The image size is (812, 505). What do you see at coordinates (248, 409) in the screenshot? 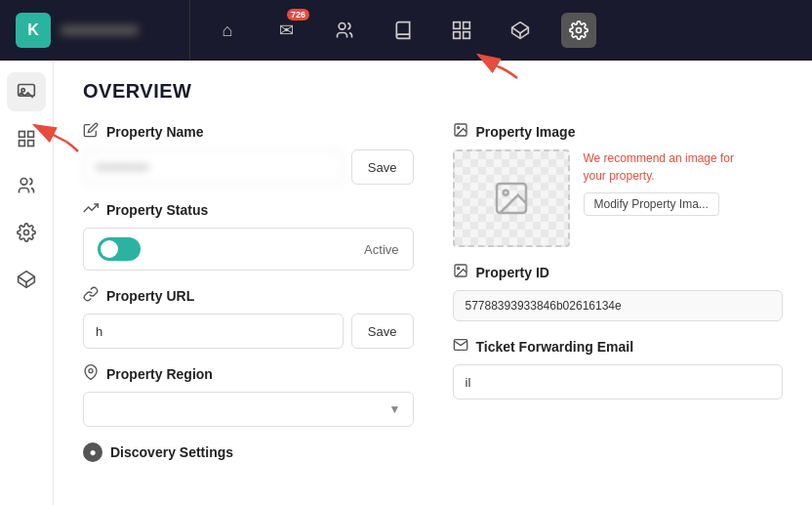
I see `property-region-select-row: US East US West EU APAC ▼` at bounding box center [248, 409].